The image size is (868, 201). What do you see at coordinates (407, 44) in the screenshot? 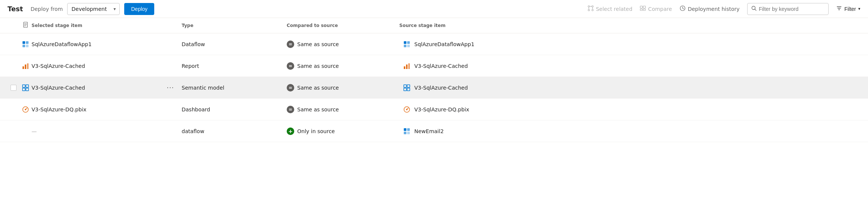
I see `row1-source-icon` at bounding box center [407, 44].